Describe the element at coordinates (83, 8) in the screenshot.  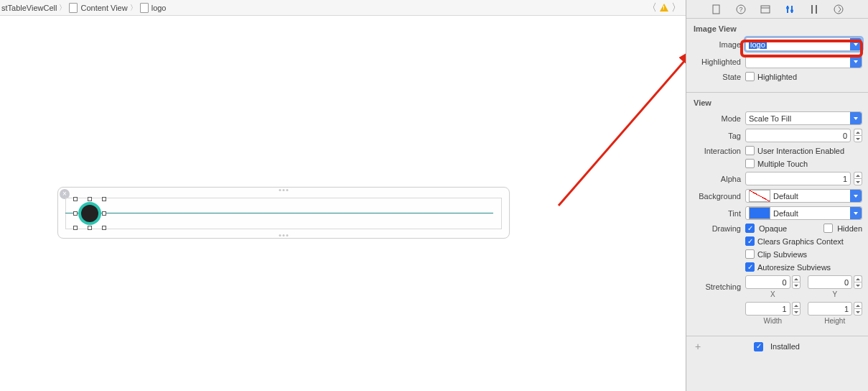
I see `breadcrumb: stTableViewCell 〉 Content View 〉 logo` at that location.